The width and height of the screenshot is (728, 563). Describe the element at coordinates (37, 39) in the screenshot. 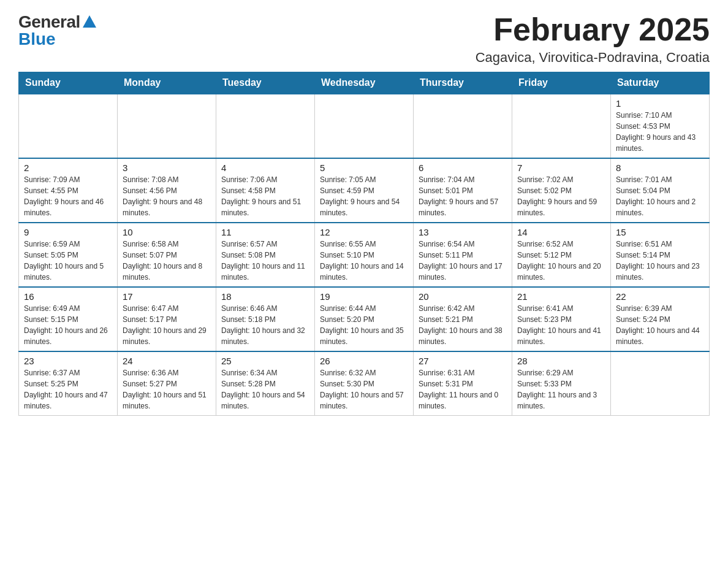

I see `logo-blue-text: Blue` at that location.